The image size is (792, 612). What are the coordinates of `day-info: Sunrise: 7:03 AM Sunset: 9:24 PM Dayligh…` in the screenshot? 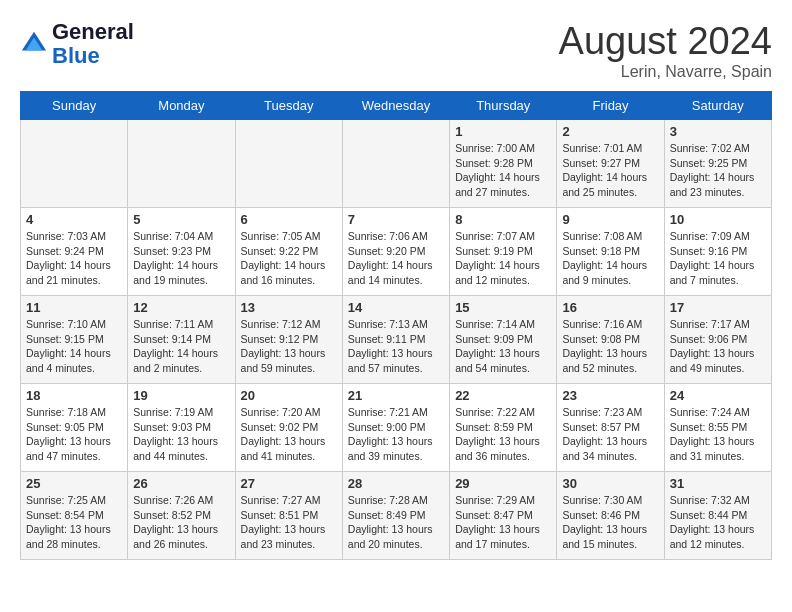 It's located at (74, 258).